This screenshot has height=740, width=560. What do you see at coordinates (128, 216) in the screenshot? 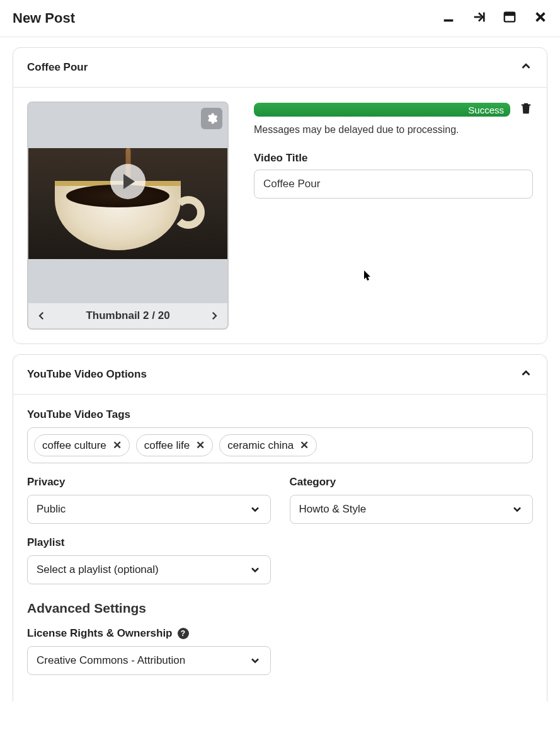
I see `thumbnail-column: Thumbnail 2 / 20` at bounding box center [128, 216].